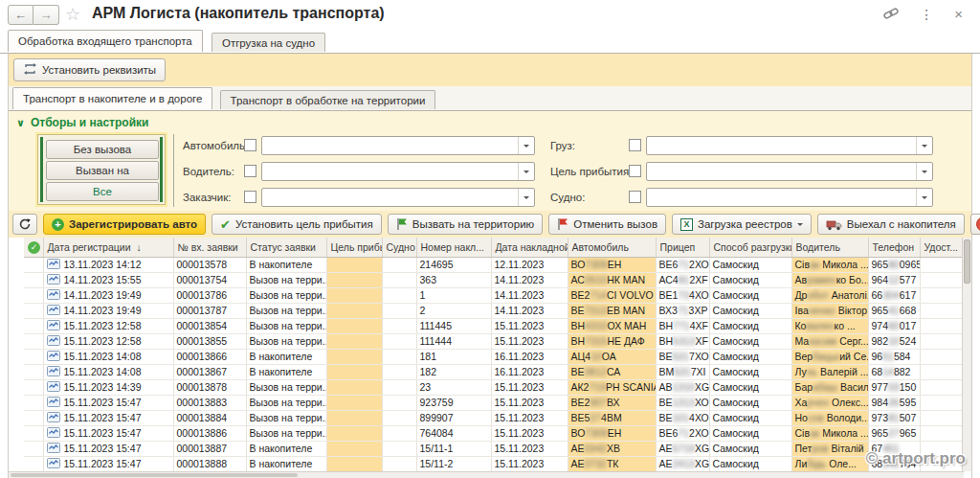  Describe the element at coordinates (830, 326) in the screenshot. I see `cell-driver: Коваленко ...` at that location.